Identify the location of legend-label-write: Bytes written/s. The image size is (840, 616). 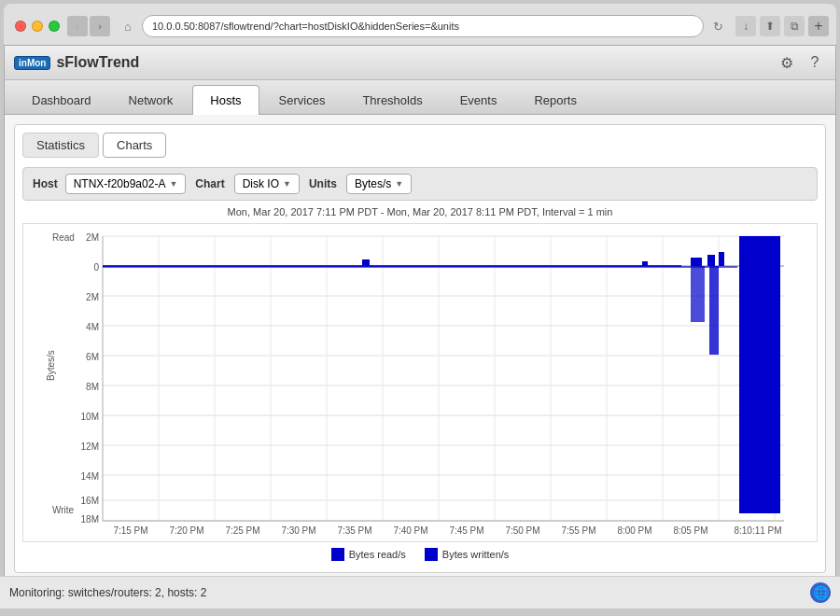
(476, 554).